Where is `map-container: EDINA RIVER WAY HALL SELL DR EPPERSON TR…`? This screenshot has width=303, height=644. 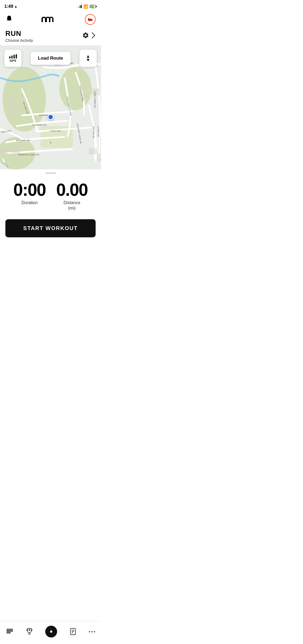
map-container: EDINA RIVER WAY HALL SELL DR EPPERSON TR… is located at coordinates (51, 107).